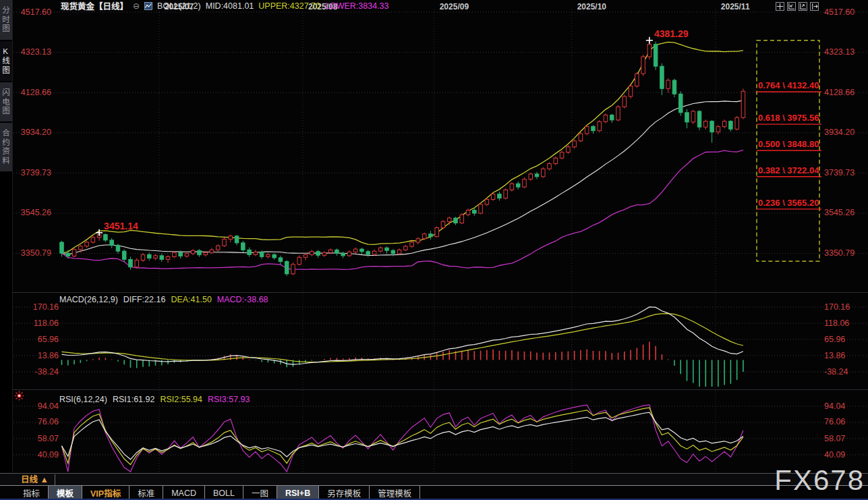 The width and height of the screenshot is (868, 500). Describe the element at coordinates (836, 324) in the screenshot. I see `macd-tick-right: 118.06` at that location.